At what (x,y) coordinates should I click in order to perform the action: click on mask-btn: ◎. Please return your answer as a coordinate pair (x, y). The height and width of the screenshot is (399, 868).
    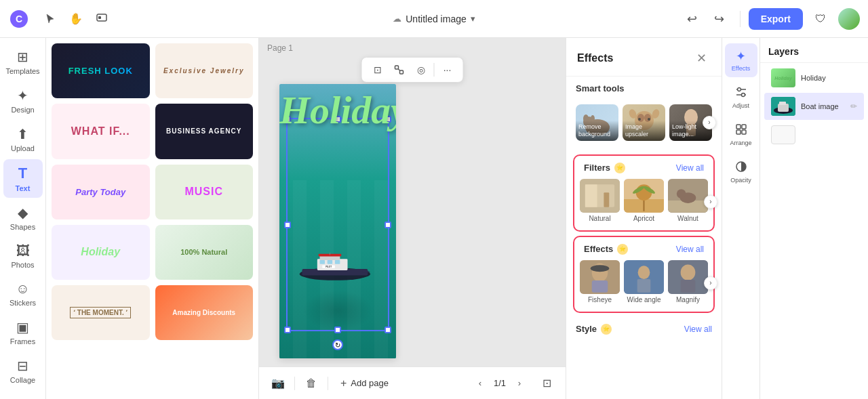
    Looking at the image, I should click on (421, 70).